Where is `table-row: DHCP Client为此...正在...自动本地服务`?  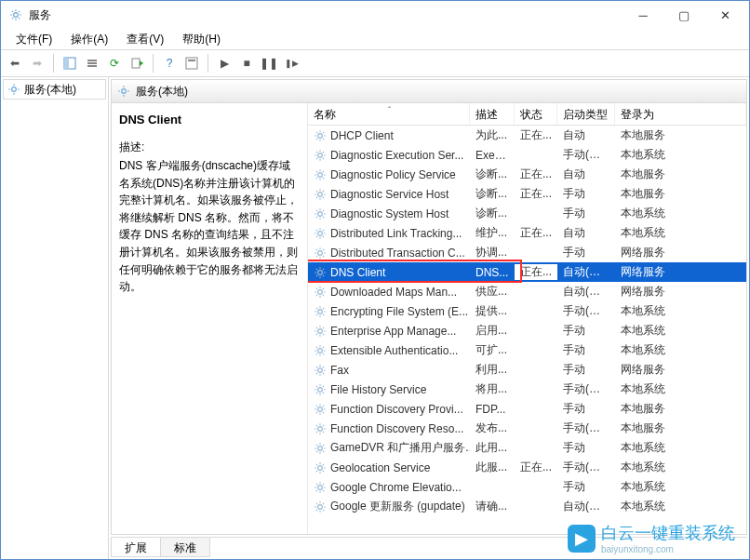
table-row: DHCP Client为此...正在...自动本地服务 is located at coordinates (527, 136).